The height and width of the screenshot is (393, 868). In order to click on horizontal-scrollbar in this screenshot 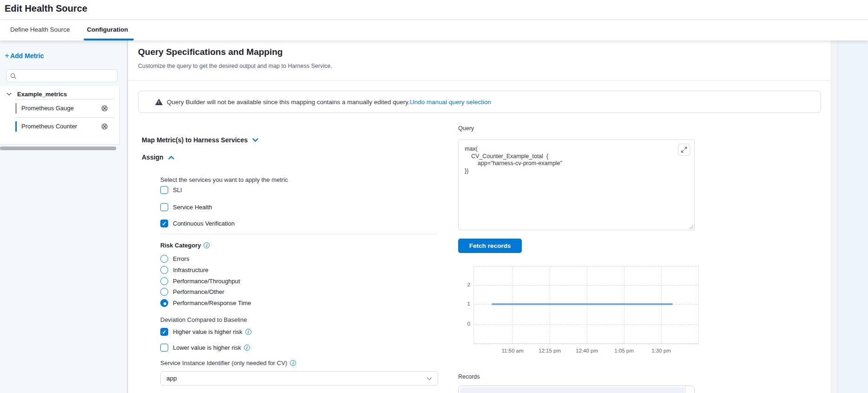, I will do `click(58, 148)`.